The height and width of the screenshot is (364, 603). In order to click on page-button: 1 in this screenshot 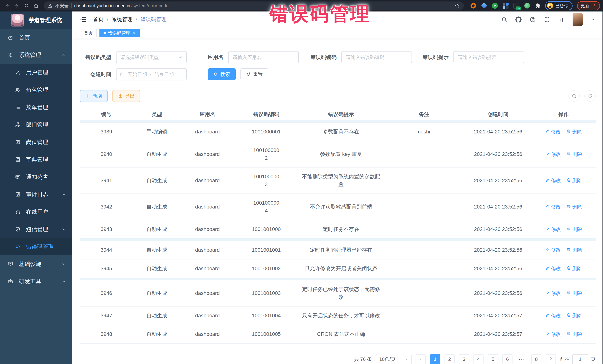, I will do `click(435, 359)`.